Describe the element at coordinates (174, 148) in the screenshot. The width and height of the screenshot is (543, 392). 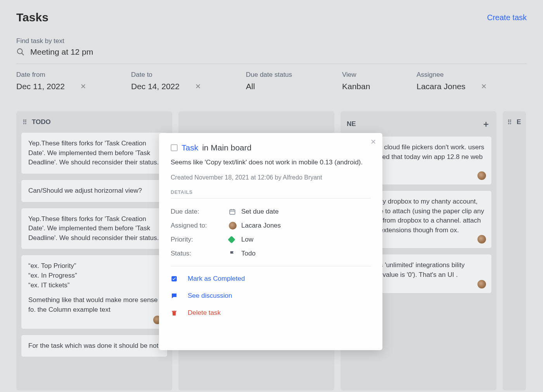
I see `task-checkbox` at that location.